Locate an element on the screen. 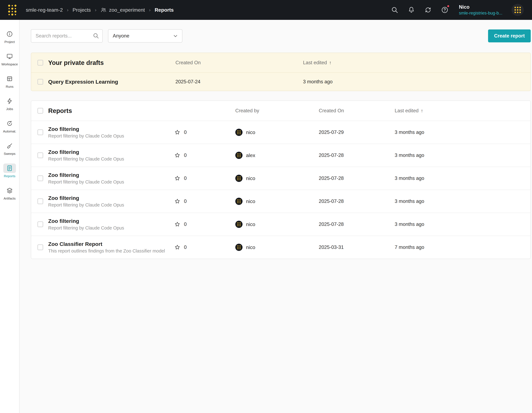 This screenshot has width=532, height=413. info-icon is located at coordinates (10, 34).